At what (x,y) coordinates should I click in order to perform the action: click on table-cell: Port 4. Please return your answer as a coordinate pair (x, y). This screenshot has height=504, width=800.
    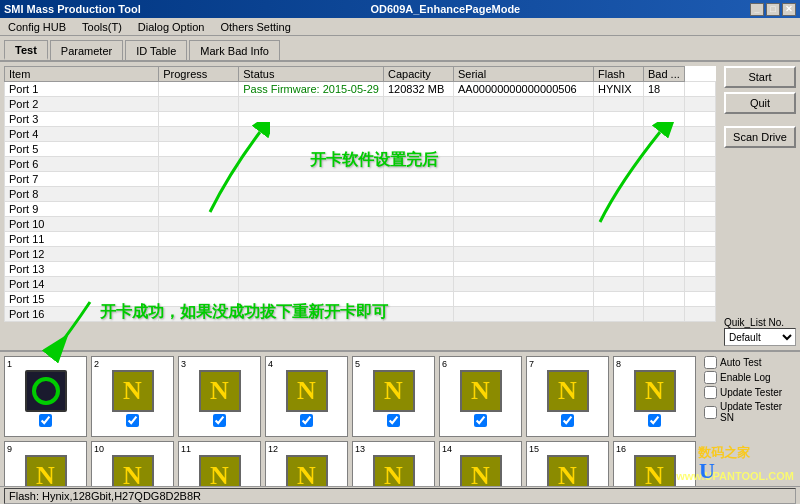
    Looking at the image, I should click on (82, 134).